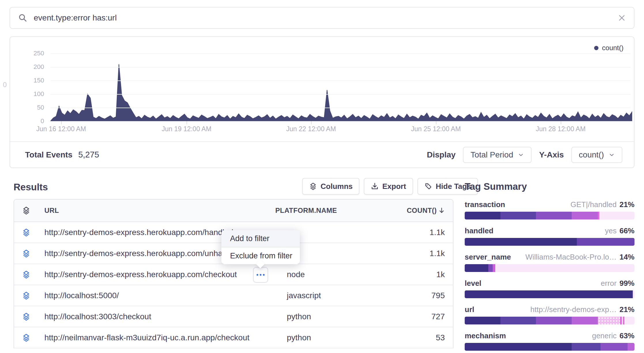 This screenshot has width=644, height=353. Describe the element at coordinates (337, 186) in the screenshot. I see `columns-button-label: Columns` at that location.